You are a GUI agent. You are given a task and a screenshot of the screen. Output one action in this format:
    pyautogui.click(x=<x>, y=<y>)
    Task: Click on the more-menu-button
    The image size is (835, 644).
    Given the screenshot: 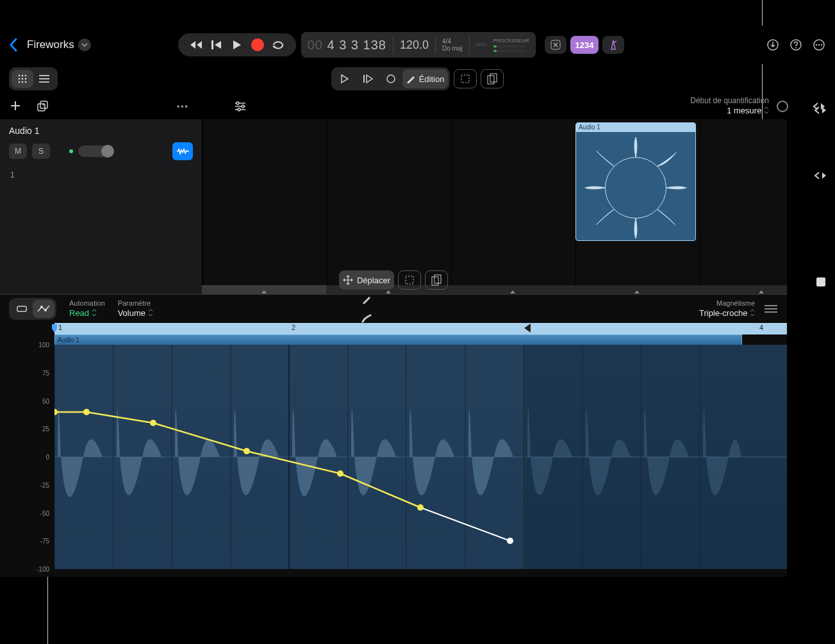 What is the action you would take?
    pyautogui.click(x=819, y=45)
    